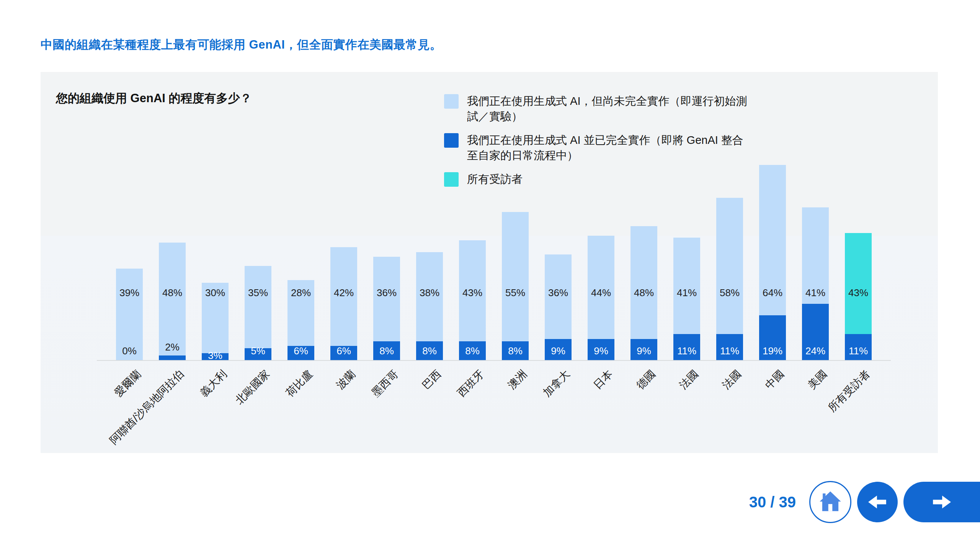 The width and height of the screenshot is (980, 551). What do you see at coordinates (172, 262) in the screenshot?
I see `bar-column: 48%2%阿聯酋/沙烏地阿拉伯` at bounding box center [172, 262].